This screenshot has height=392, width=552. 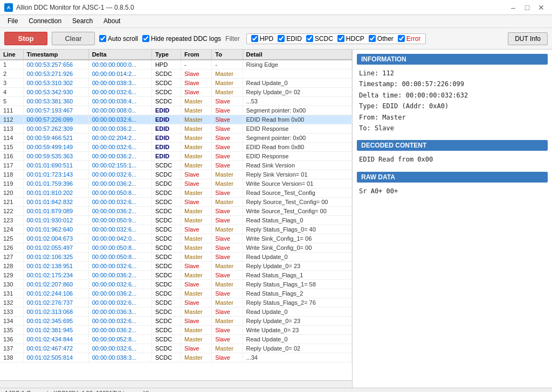 I want to click on cell-timestamp: 00:01:01:962:640, so click(x=56, y=229).